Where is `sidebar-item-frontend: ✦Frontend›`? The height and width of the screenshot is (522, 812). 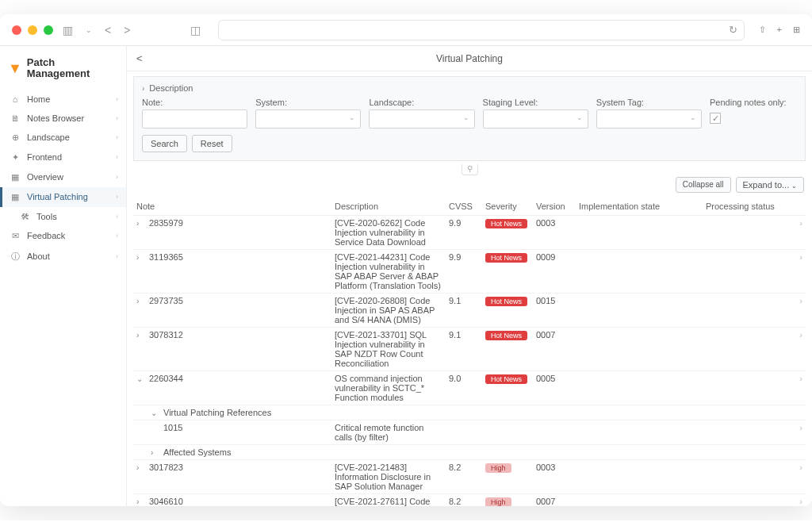 sidebar-item-frontend: ✦Frontend› is located at coordinates (63, 157).